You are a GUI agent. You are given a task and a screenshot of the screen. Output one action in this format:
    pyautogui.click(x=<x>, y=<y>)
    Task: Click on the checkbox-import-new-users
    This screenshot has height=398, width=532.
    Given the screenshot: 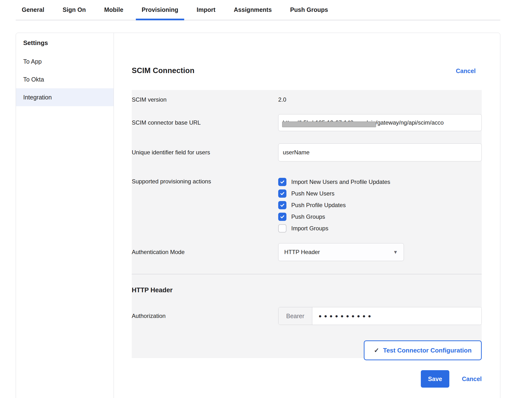 What is the action you would take?
    pyautogui.click(x=282, y=182)
    